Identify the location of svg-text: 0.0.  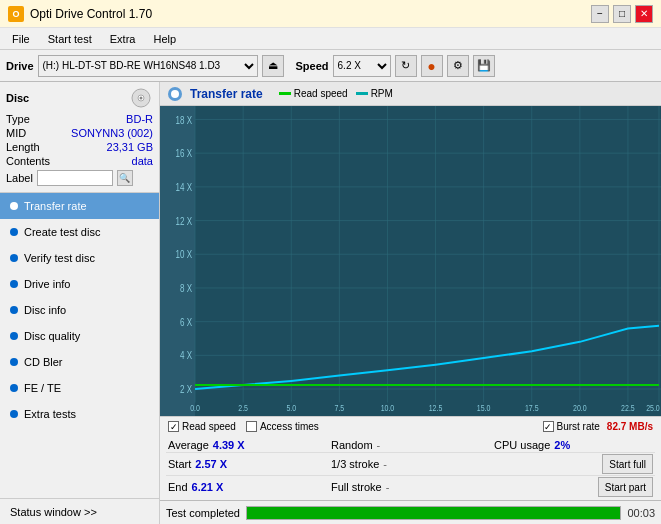
(195, 408).